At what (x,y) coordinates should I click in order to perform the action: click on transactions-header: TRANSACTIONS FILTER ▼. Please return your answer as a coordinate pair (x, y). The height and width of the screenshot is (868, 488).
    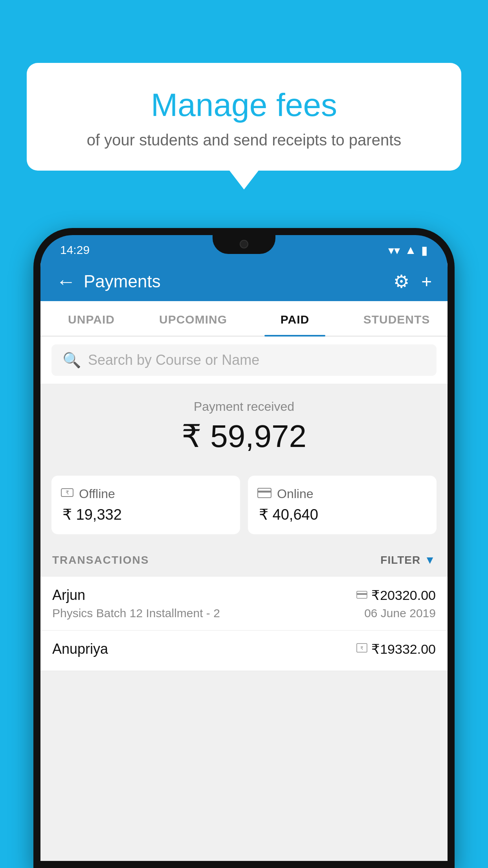
    Looking at the image, I should click on (244, 560).